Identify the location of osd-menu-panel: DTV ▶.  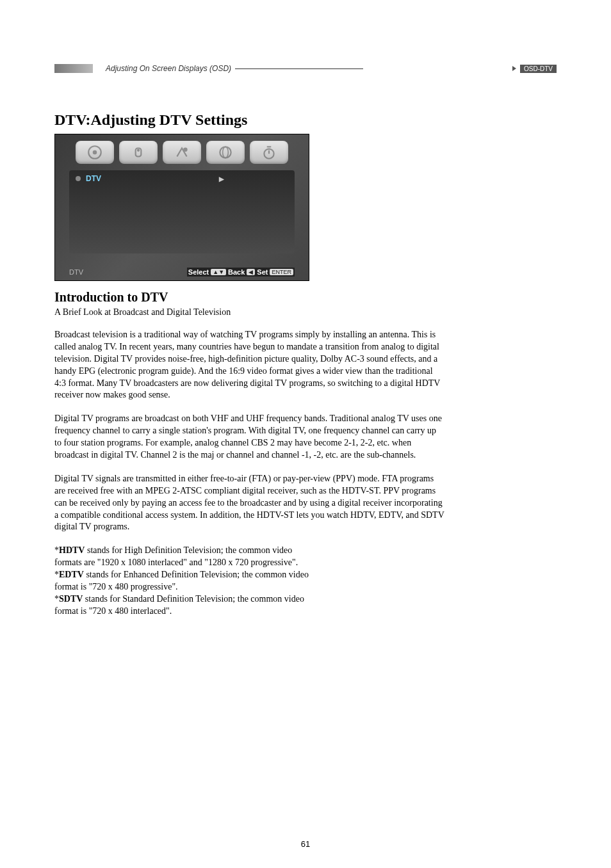
(182, 212).